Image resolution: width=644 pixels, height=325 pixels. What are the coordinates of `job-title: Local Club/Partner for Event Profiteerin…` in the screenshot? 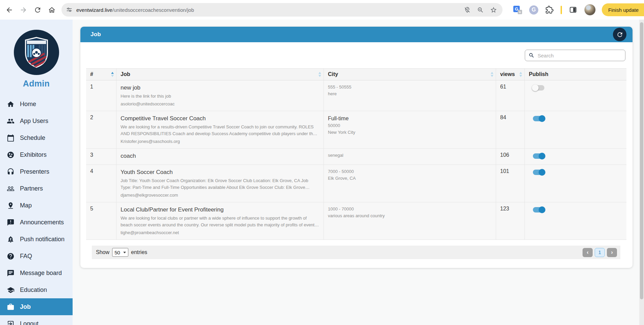 It's located at (220, 210).